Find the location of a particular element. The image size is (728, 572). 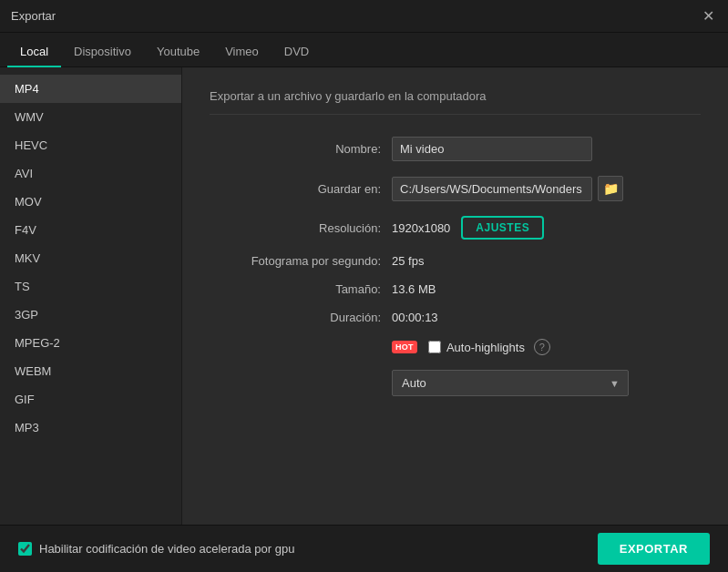

dialog-title: Exportar is located at coordinates (33, 16).